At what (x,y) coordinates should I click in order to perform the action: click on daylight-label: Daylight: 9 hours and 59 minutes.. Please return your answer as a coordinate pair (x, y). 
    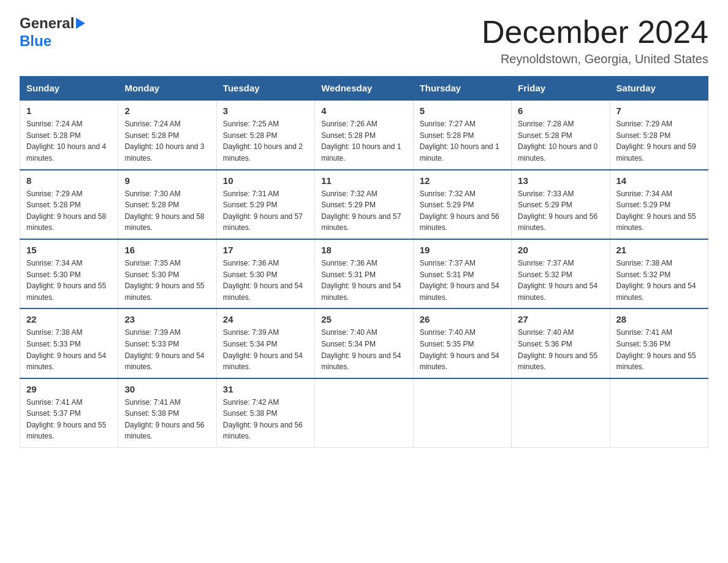
    Looking at the image, I should click on (656, 152).